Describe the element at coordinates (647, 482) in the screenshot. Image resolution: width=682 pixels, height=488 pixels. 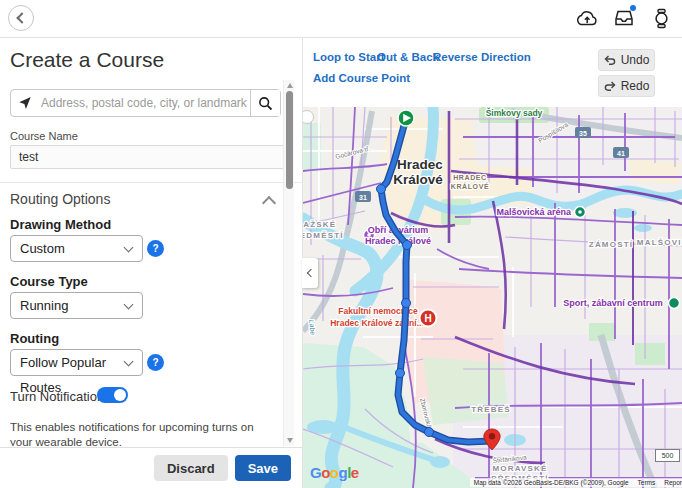
I see `terms-link: Terms` at that location.